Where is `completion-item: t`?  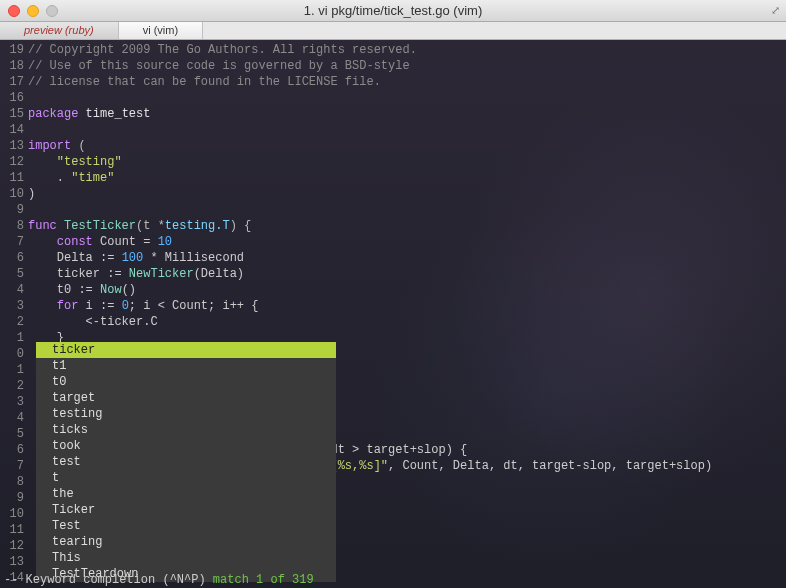
completion-item: t is located at coordinates (186, 478).